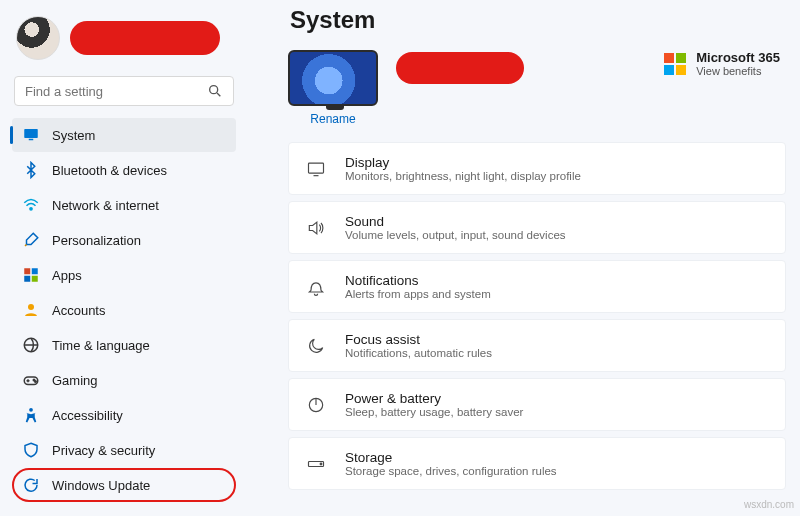 Image resolution: width=800 pixels, height=516 pixels. What do you see at coordinates (333, 119) in the screenshot?
I see `rename-link: Rename` at bounding box center [333, 119].